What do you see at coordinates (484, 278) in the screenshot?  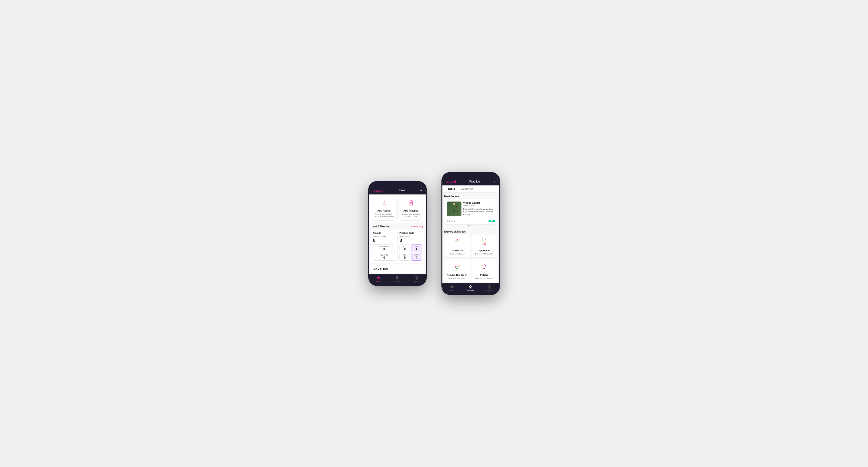 I see `putting-desc: Make and lag practice` at bounding box center [484, 278].